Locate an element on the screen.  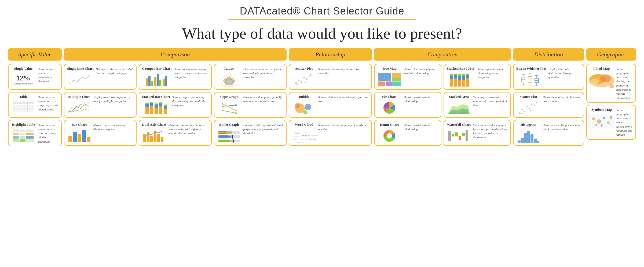
visual-waterfall is located at coordinates (459, 136).